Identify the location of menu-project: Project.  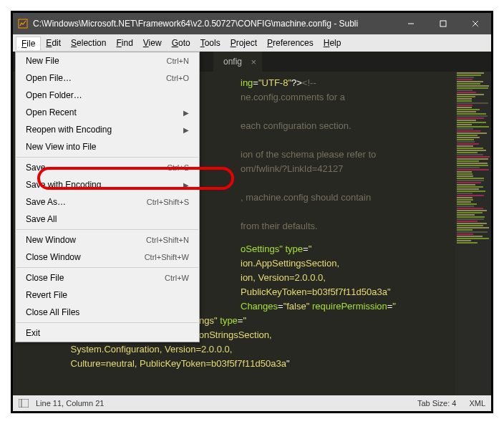
(243, 43).